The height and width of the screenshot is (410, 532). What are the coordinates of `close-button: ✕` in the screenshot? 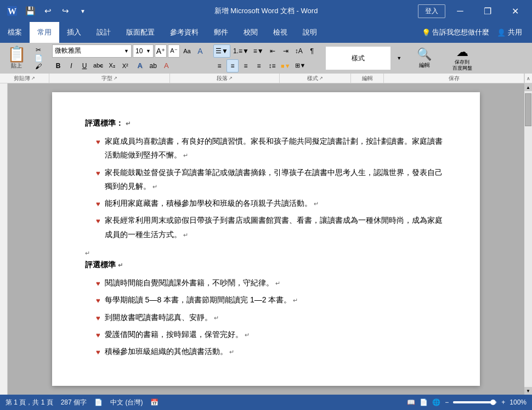 It's located at (515, 11).